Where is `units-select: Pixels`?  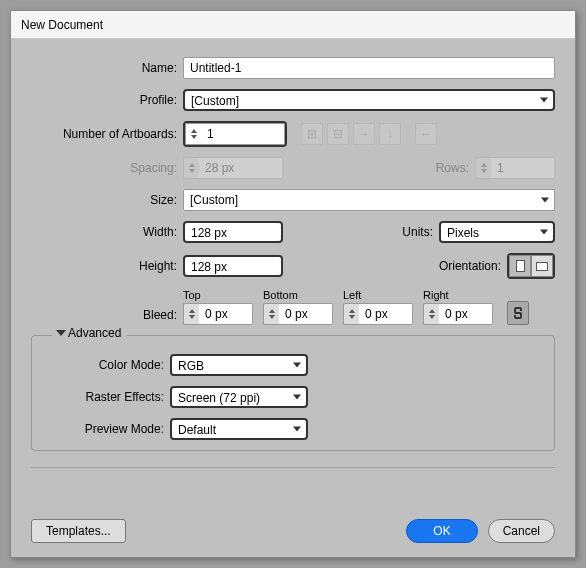 units-select: Pixels is located at coordinates (497, 232).